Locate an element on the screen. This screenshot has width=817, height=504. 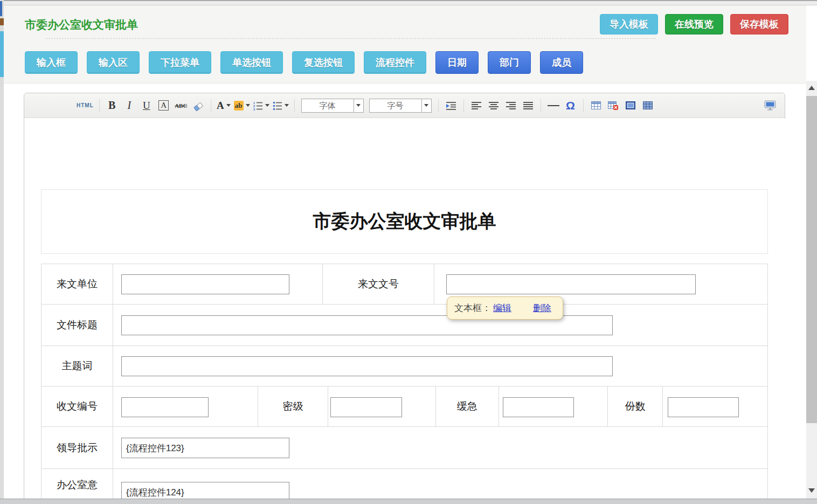
urgency-input is located at coordinates (538, 408).